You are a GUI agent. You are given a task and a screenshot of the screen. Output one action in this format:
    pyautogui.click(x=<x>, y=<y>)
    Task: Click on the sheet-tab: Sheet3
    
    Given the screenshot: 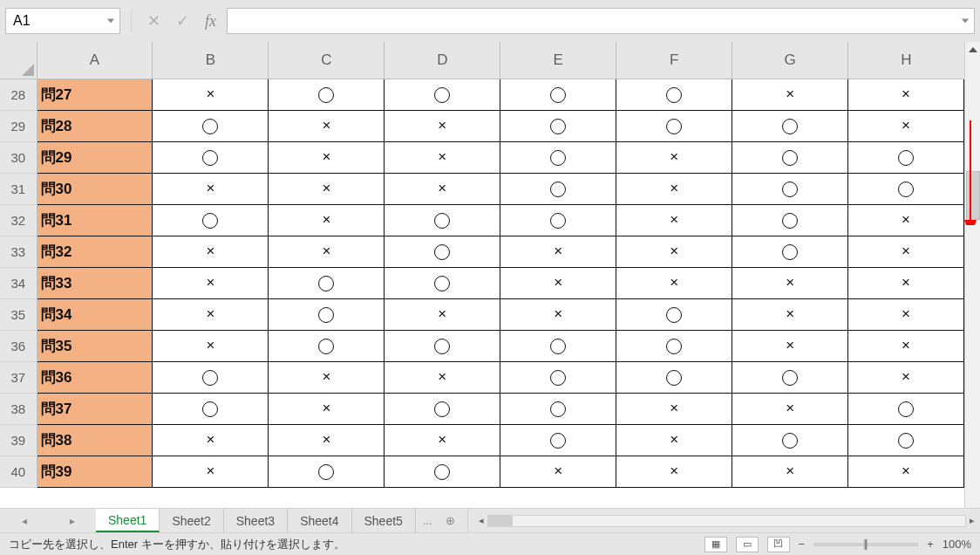 What is the action you would take?
    pyautogui.click(x=256, y=520)
    